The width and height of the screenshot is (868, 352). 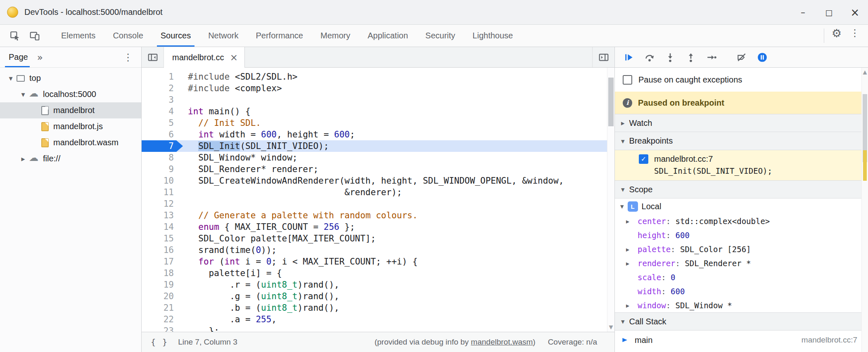 What do you see at coordinates (223, 35) in the screenshot?
I see `tab-network: Network` at bounding box center [223, 35].